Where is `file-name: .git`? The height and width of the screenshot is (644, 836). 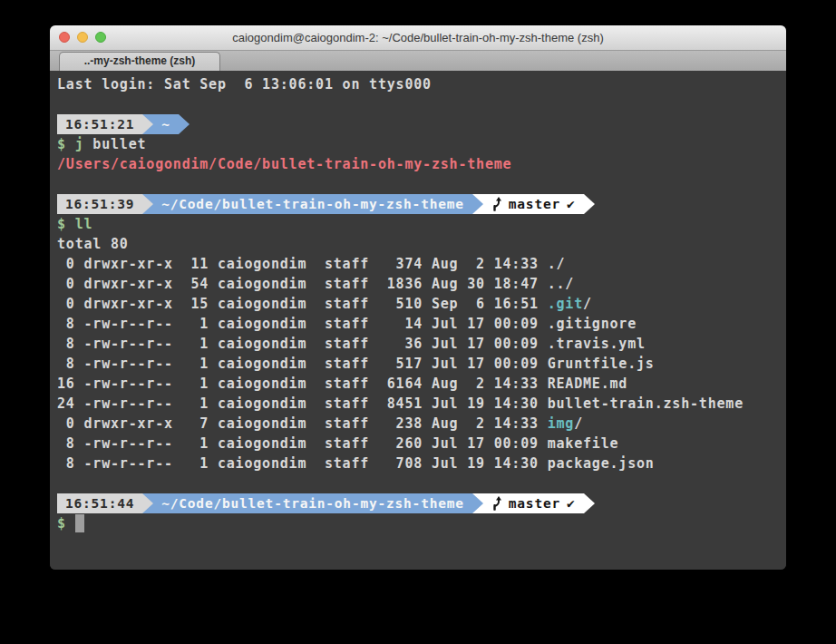
file-name: .git is located at coordinates (566, 304).